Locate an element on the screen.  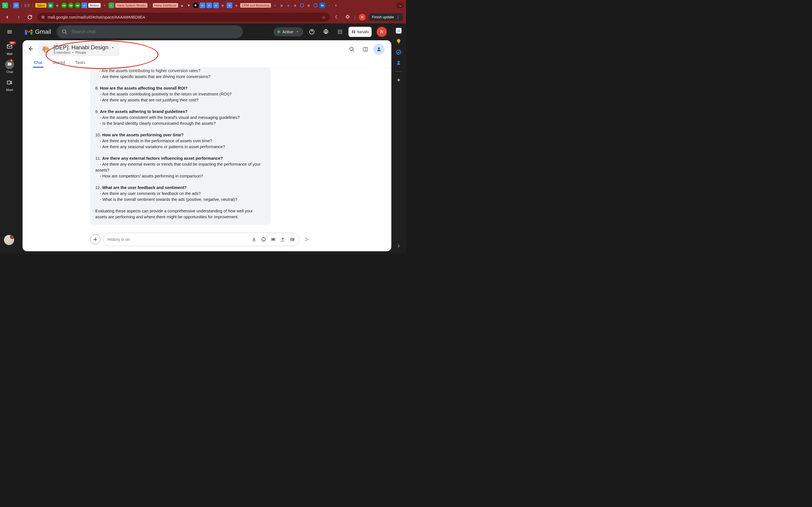
main-menu-button is located at coordinates (9, 32).